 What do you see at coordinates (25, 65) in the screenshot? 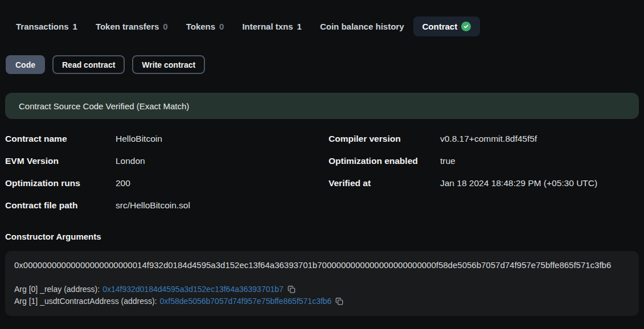
I see `code-button: Code` at bounding box center [25, 65].